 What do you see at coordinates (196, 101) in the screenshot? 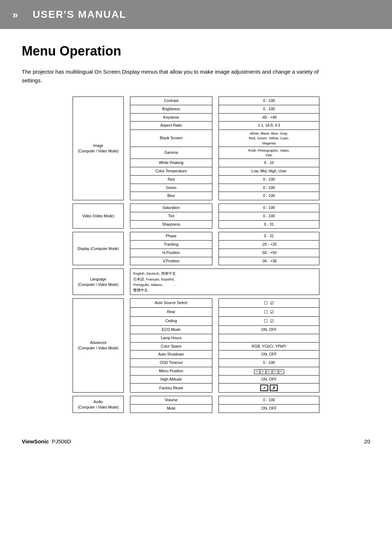
I see `table-row: Image(Computer / Video Mode) Contrast 0 …` at bounding box center [196, 101].